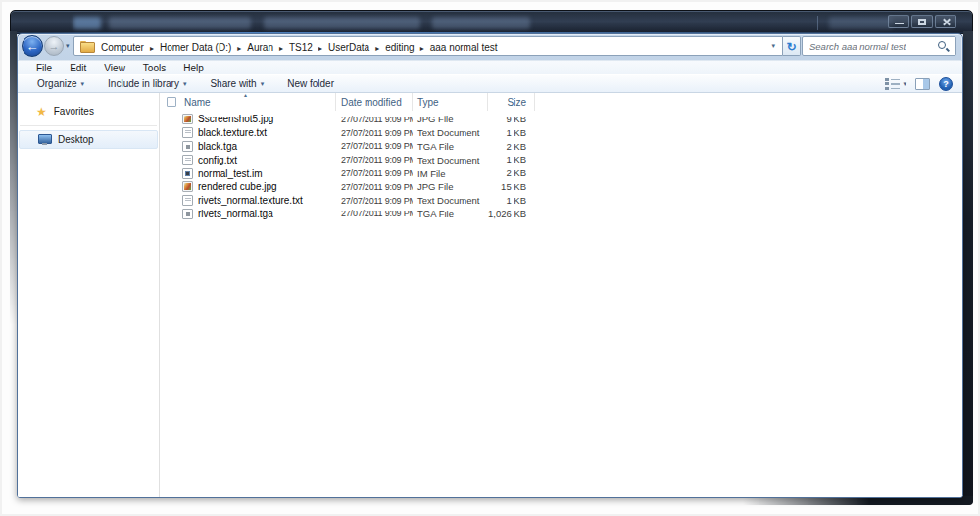 The width and height of the screenshot is (980, 516). Describe the element at coordinates (248, 200) in the screenshot. I see `file-name-cell: rivets_normal.texture.txt` at that location.